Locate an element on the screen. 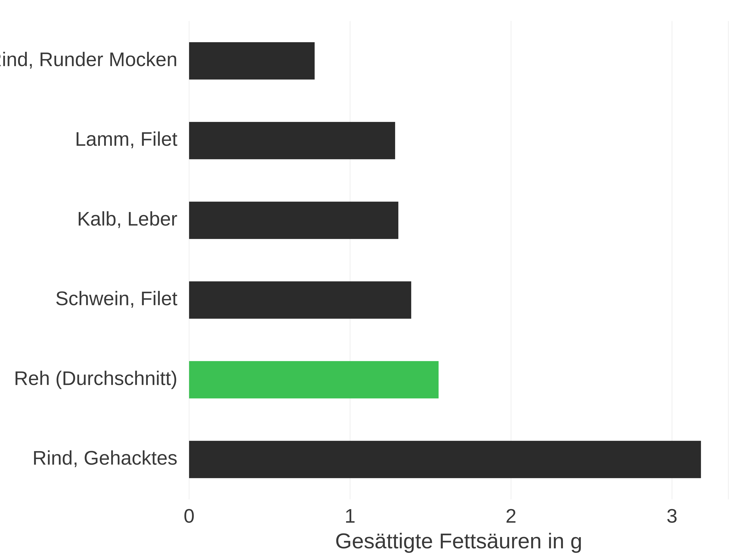  x-axis: 0123 is located at coordinates (431, 516).